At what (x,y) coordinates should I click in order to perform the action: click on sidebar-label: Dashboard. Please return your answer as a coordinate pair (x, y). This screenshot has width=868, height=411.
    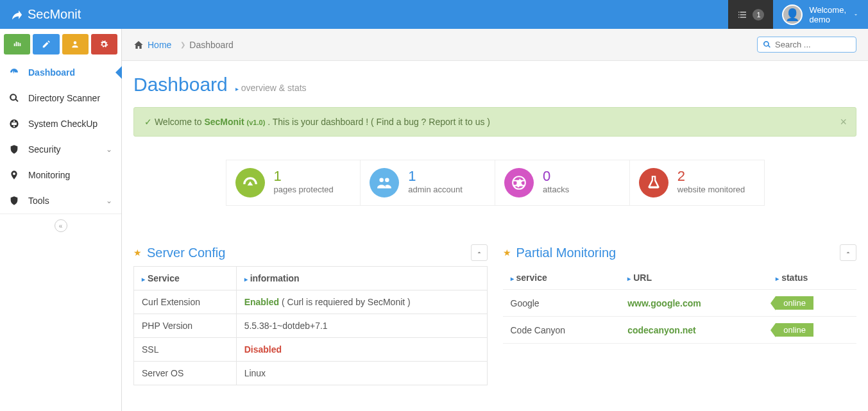
    Looking at the image, I should click on (51, 72).